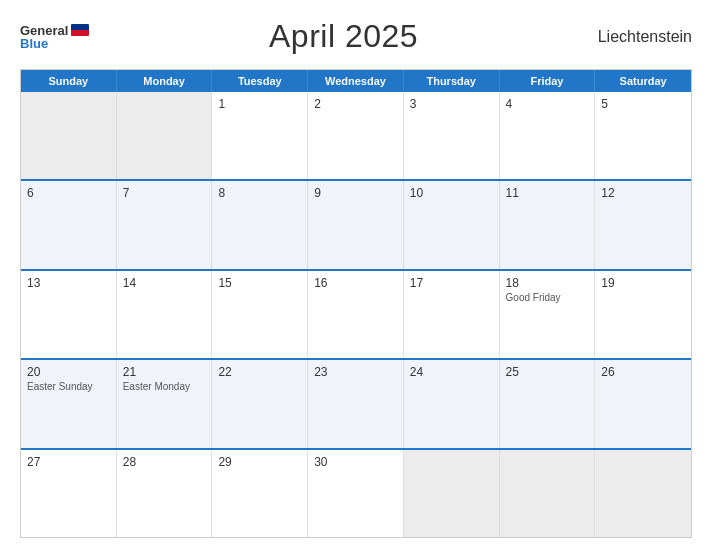 This screenshot has height=550, width=712. I want to click on calendar-cell: 27, so click(69, 494).